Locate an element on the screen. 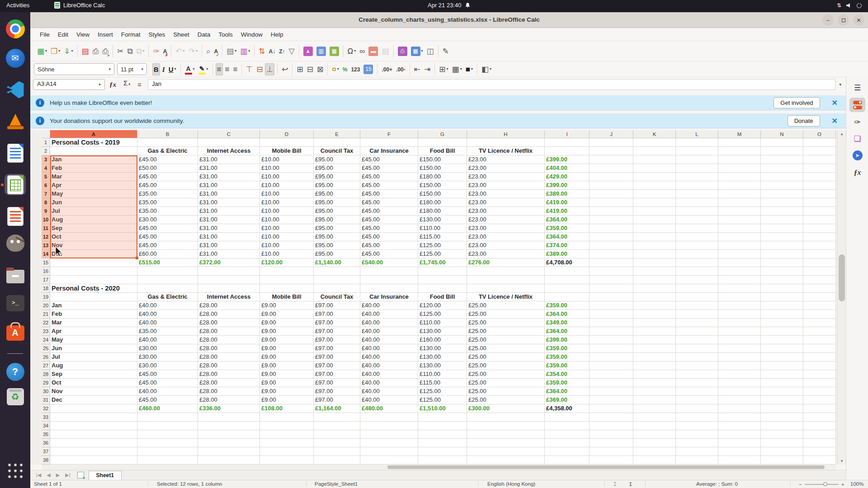 This screenshot has width=868, height=488. menu-sheet: Sheet is located at coordinates (181, 34).